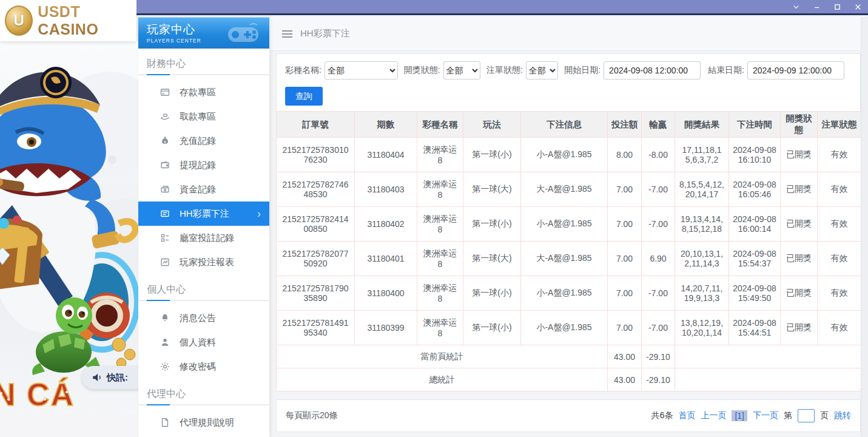  What do you see at coordinates (315, 328) in the screenshot?
I see `table-cell: 2152172578149195340` at bounding box center [315, 328].